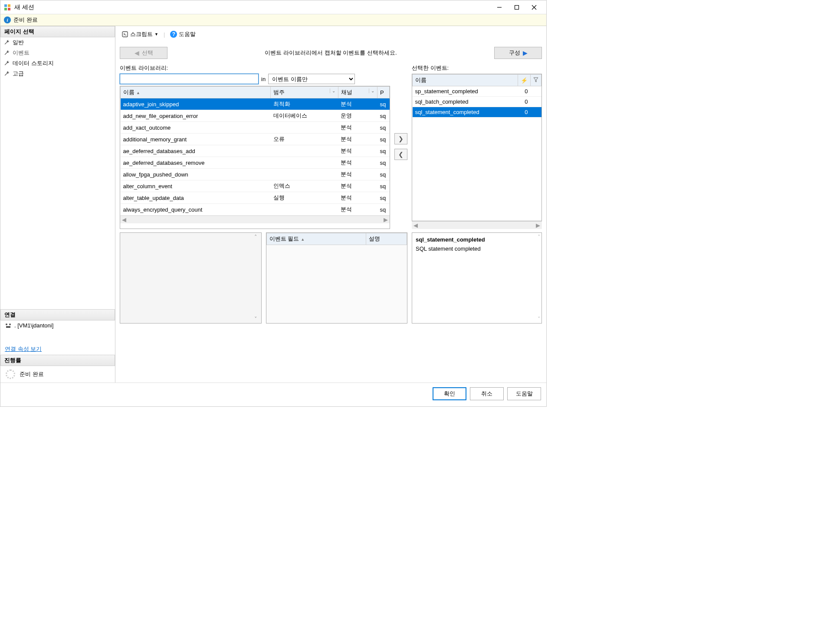  I want to click on in-label: in, so click(263, 79).